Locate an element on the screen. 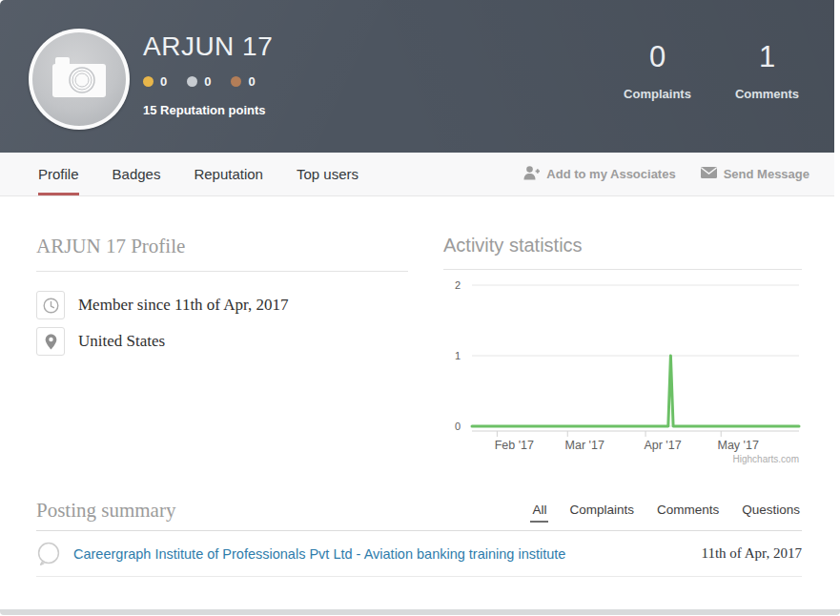 This screenshot has width=840, height=616. silver-badge-count: 0 is located at coordinates (208, 82).